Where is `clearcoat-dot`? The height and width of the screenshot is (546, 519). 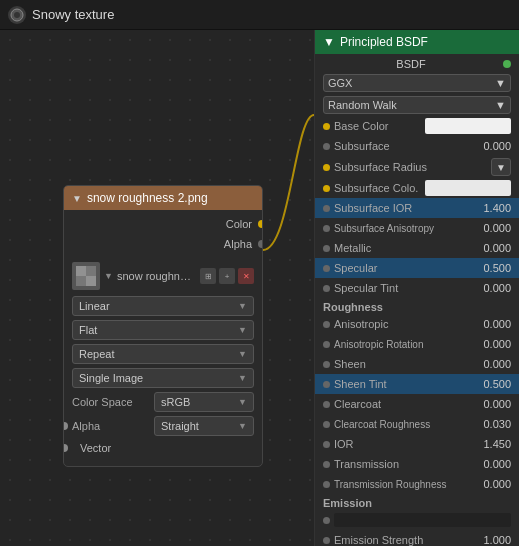
clearcoat-dot is located at coordinates (326, 404).